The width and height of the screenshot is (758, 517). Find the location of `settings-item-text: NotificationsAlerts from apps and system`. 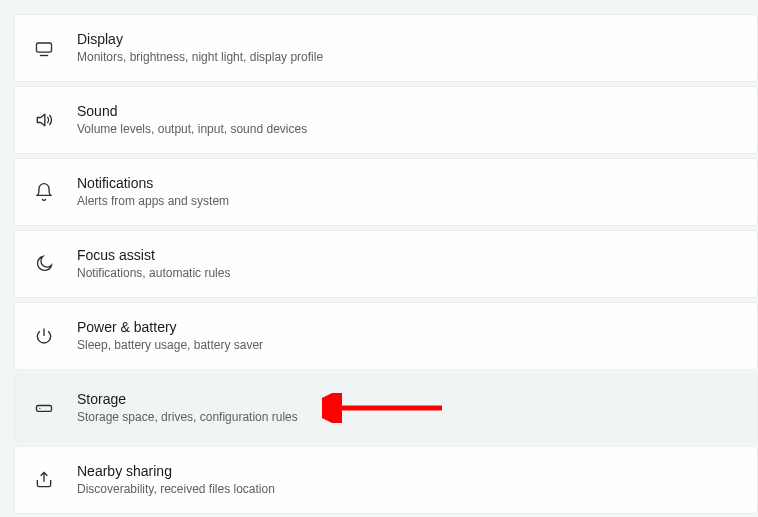

settings-item-text: NotificationsAlerts from apps and system is located at coordinates (153, 192).